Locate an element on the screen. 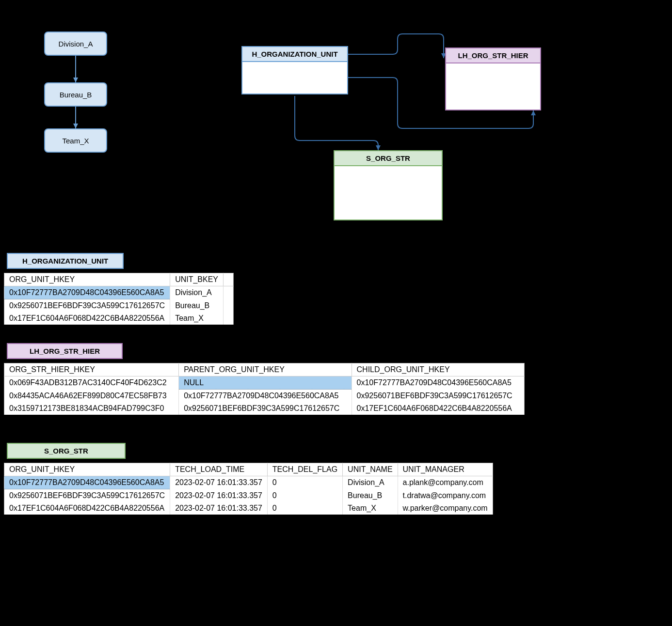 The width and height of the screenshot is (672, 626). table-row: 0x10F72777BA2709D48C04396E560CA8A5 2023-… is located at coordinates (249, 483).